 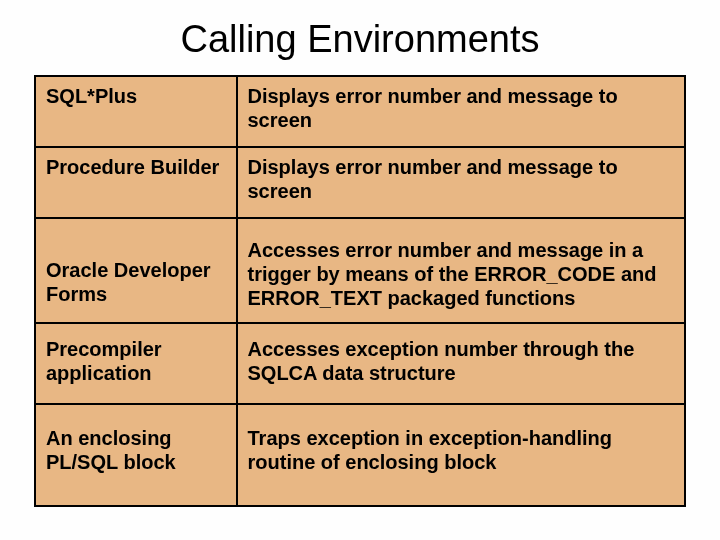 I want to click on env-cell: Procedure Builder, so click(x=136, y=182).